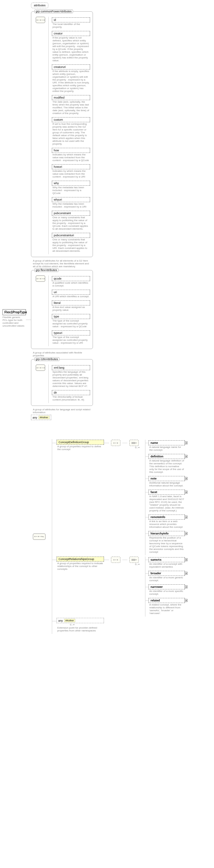  I want to click on group-commonPowerAttributes: grp commonPowerAttributes idThe local id…, so click(62, 134).